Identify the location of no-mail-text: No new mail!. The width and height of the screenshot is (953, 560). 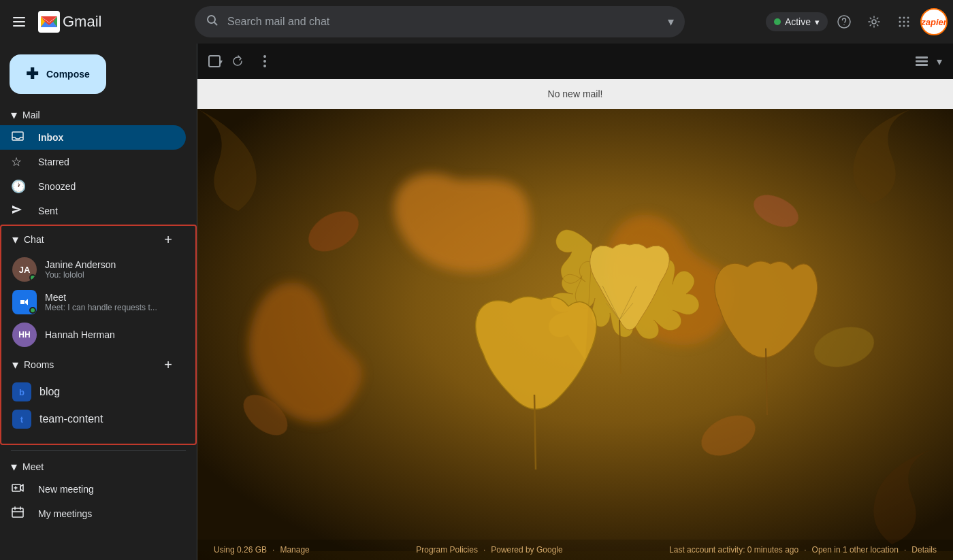
(576, 94).